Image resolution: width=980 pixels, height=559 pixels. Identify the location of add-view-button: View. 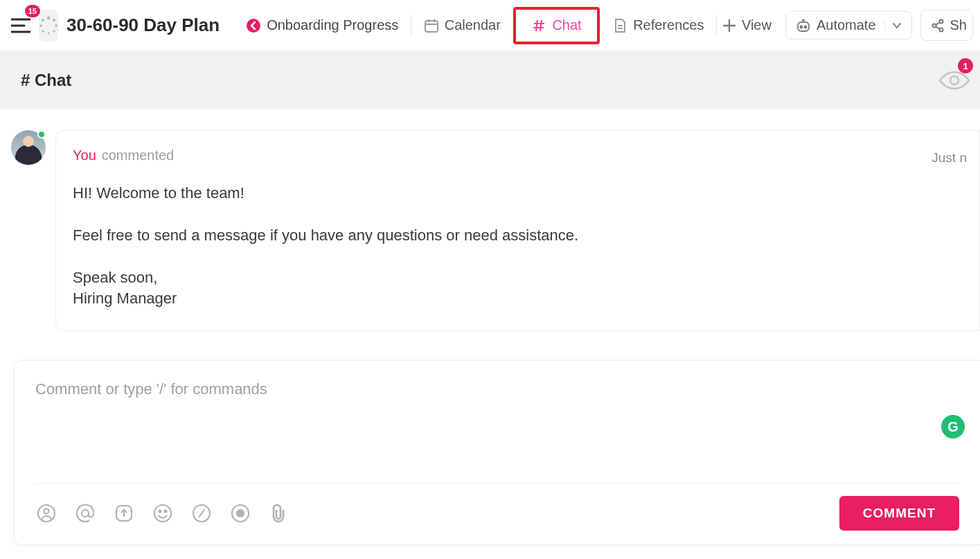
(747, 25).